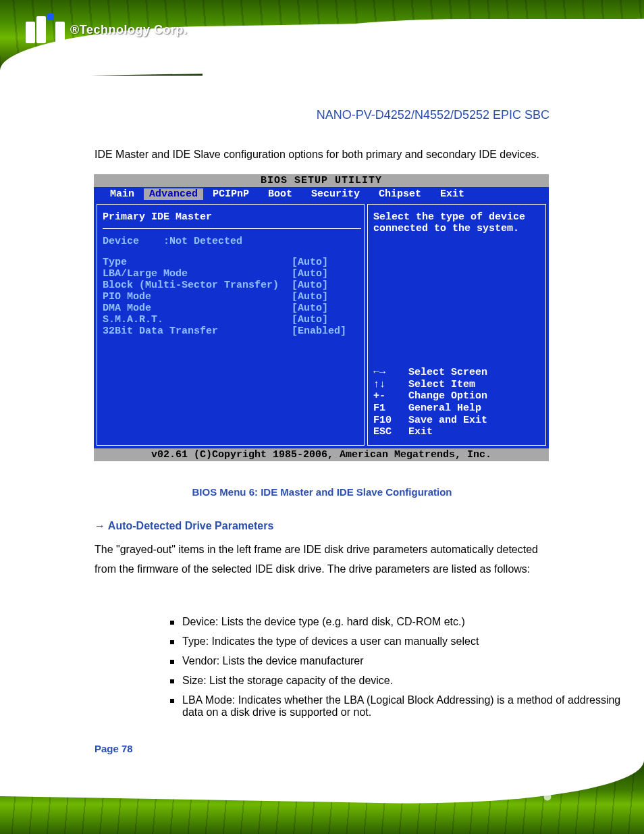  I want to click on page-number: Page 78, so click(113, 748).